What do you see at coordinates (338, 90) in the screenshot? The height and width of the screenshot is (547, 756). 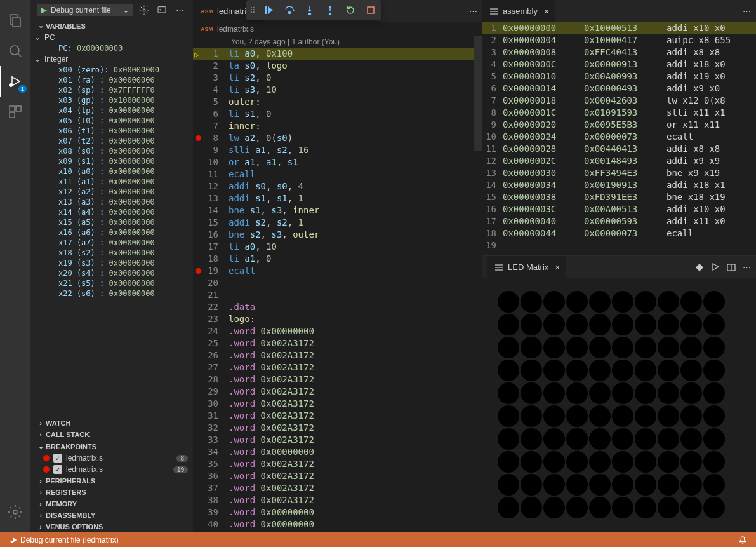 I see `code-line: 4li s3, 10` at bounding box center [338, 90].